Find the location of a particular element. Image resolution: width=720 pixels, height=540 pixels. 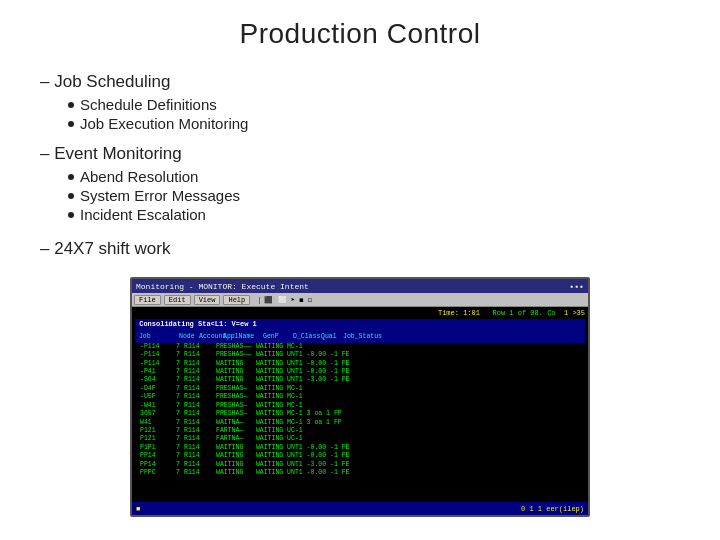

col-genp: GenP is located at coordinates (277, 338).